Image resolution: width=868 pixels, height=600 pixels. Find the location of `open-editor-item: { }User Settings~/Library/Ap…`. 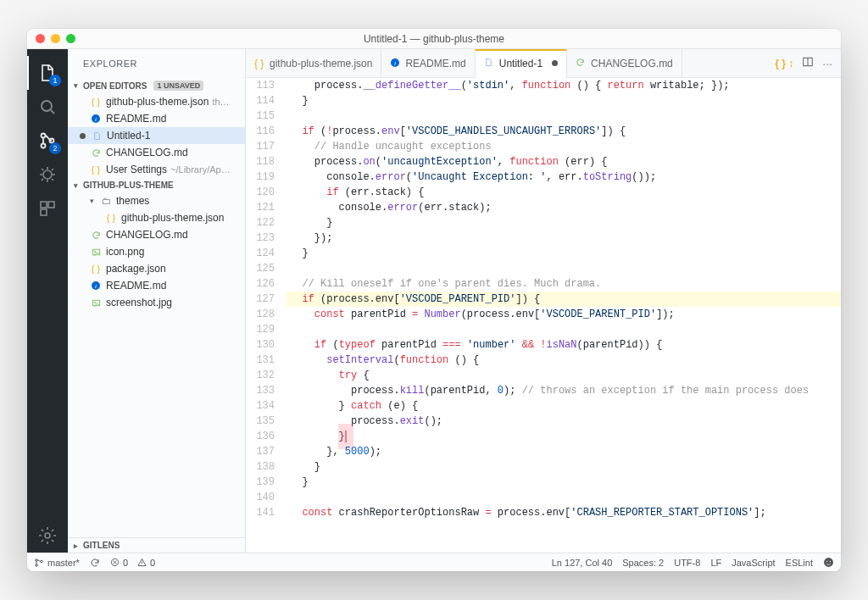

open-editor-item: { }User Settings~/Library/Ap… is located at coordinates (156, 169).